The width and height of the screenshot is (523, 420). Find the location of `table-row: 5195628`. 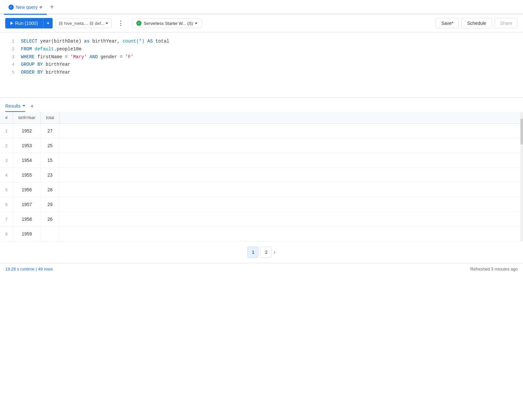

table-row: 5195628 is located at coordinates (262, 190).